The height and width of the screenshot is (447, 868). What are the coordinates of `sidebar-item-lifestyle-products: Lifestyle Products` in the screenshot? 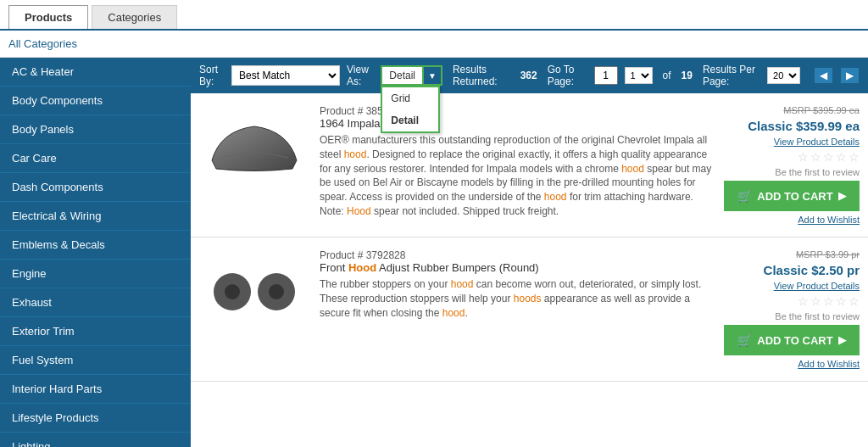 It's located at (95, 418).